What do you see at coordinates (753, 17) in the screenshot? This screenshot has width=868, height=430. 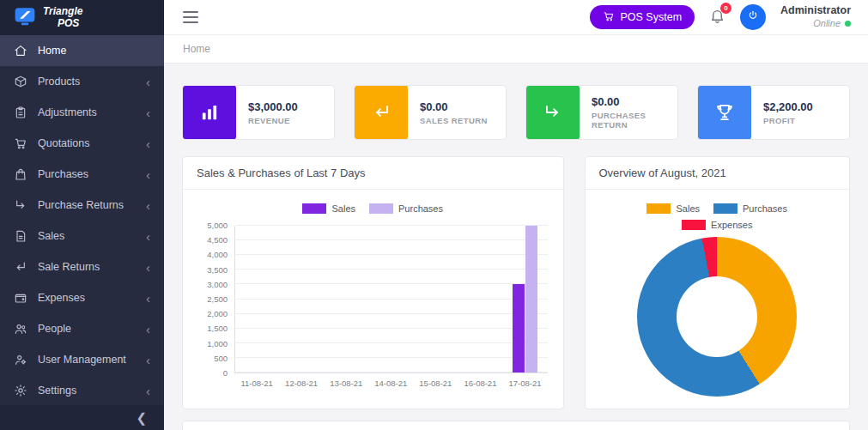 I see `user-avatar` at bounding box center [753, 17].